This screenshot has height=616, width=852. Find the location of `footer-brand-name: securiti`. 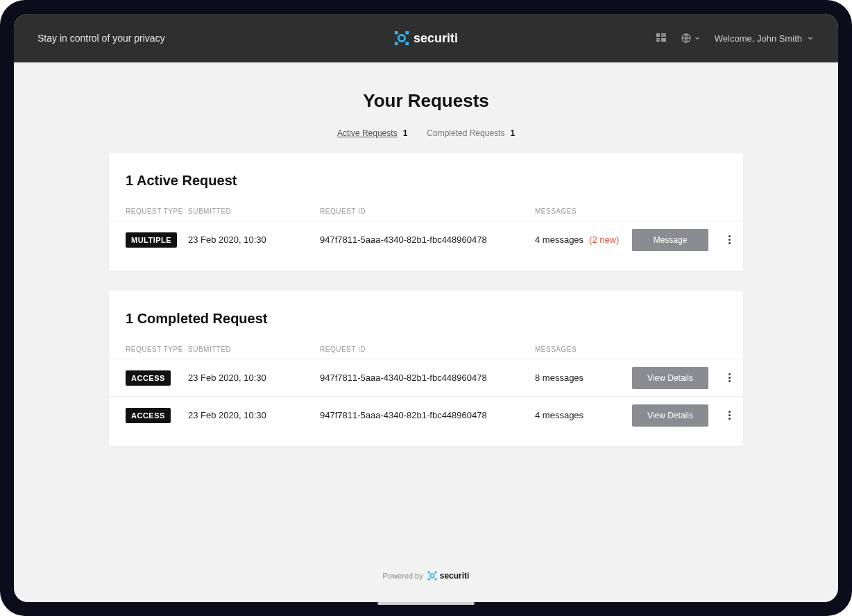

footer-brand-name: securiti is located at coordinates (455, 576).